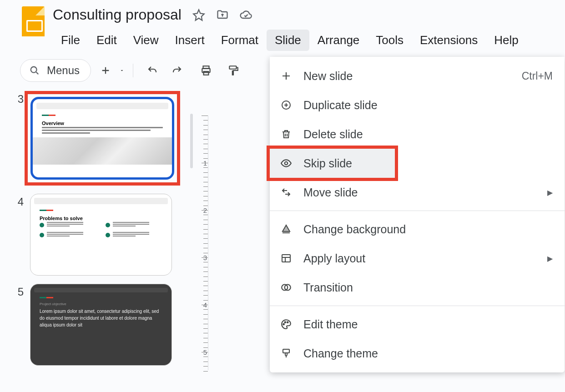 The width and height of the screenshot is (565, 392). What do you see at coordinates (449, 40) in the screenshot?
I see `menu-extensions: Extensions` at bounding box center [449, 40].